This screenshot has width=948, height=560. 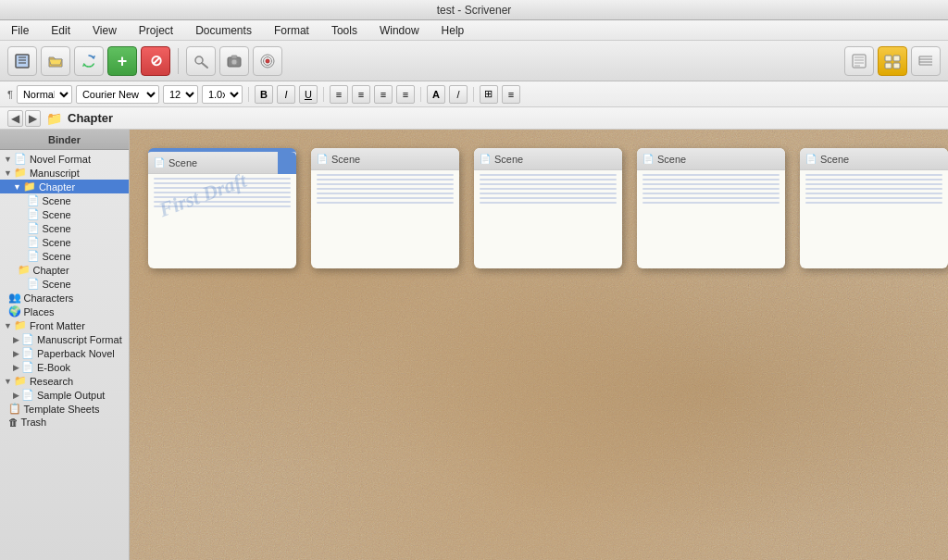 What do you see at coordinates (65, 367) in the screenshot?
I see `sidebar-item-ebook: ▶ 📄 E-Book` at bounding box center [65, 367].